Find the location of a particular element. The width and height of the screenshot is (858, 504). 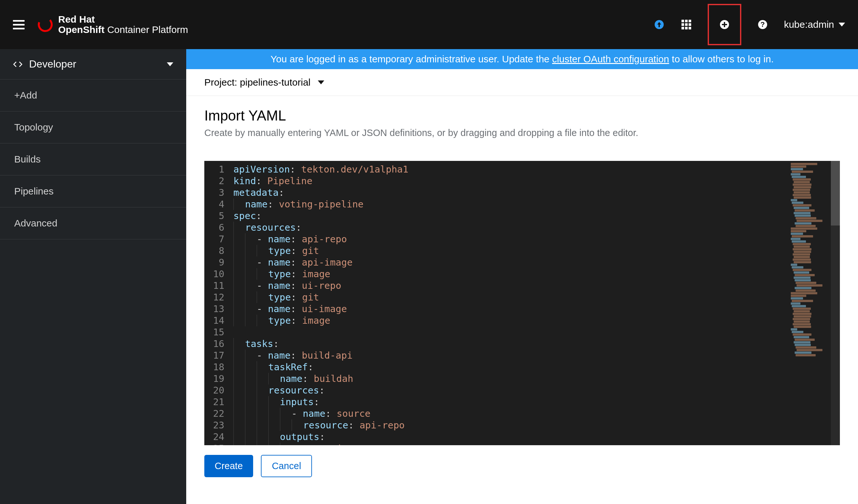

create-button: Create is located at coordinates (229, 466).